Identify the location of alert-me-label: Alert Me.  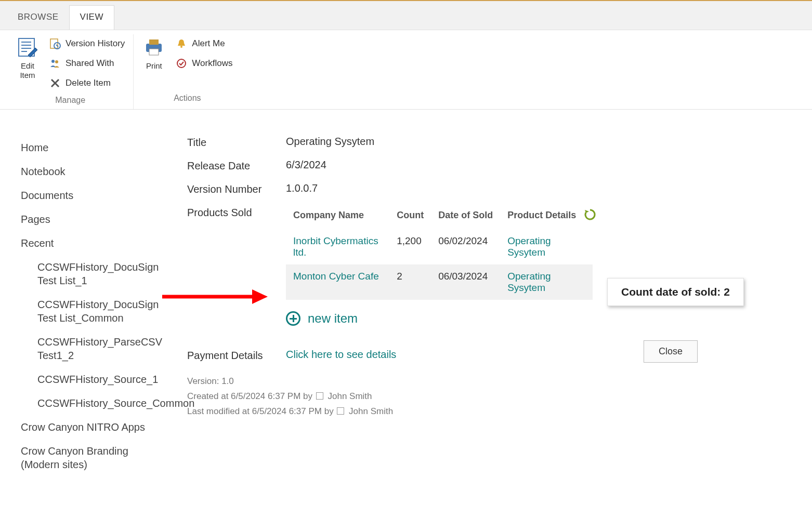
(208, 44).